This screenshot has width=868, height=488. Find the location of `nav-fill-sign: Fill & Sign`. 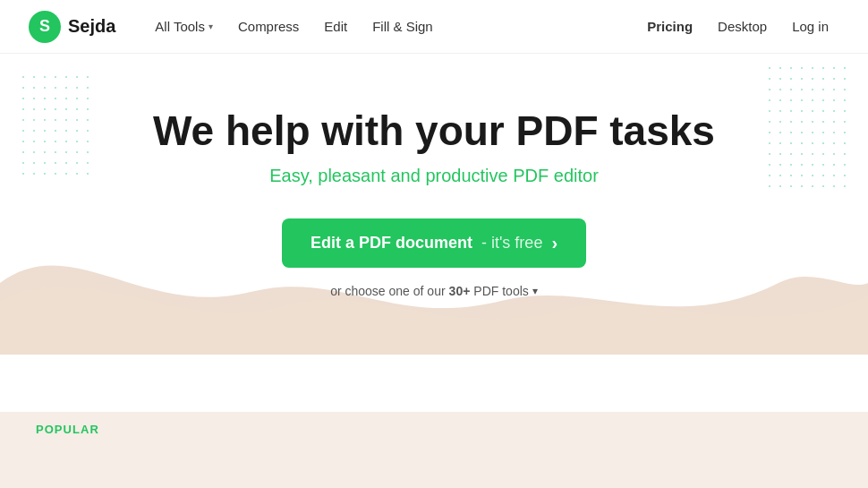

nav-fill-sign: Fill & Sign is located at coordinates (403, 27).